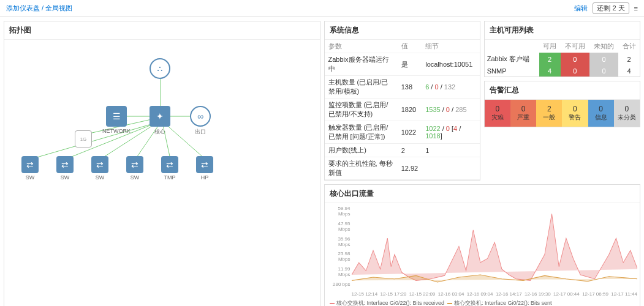 The image size is (644, 306). Describe the element at coordinates (563, 59) in the screenshot. I see `table-row: Zabbix 客户端2002` at that location.